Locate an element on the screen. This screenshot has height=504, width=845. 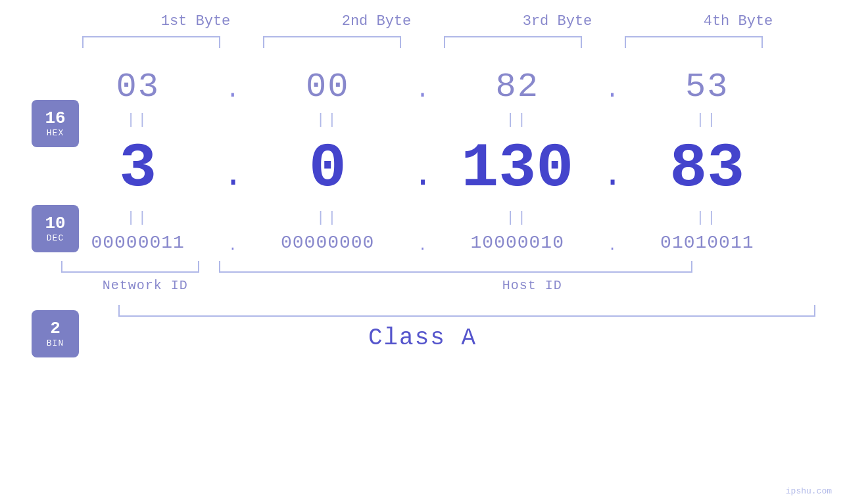
class-label: Class A is located at coordinates (422, 338).